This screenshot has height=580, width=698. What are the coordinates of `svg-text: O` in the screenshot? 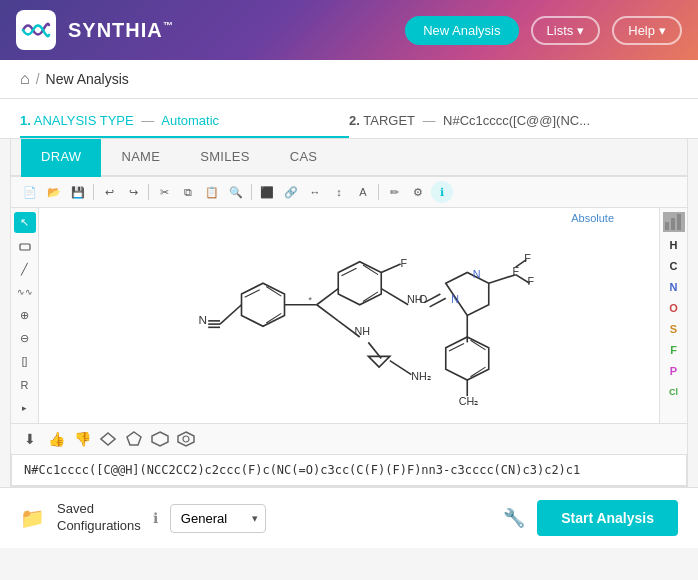 It's located at (423, 299).